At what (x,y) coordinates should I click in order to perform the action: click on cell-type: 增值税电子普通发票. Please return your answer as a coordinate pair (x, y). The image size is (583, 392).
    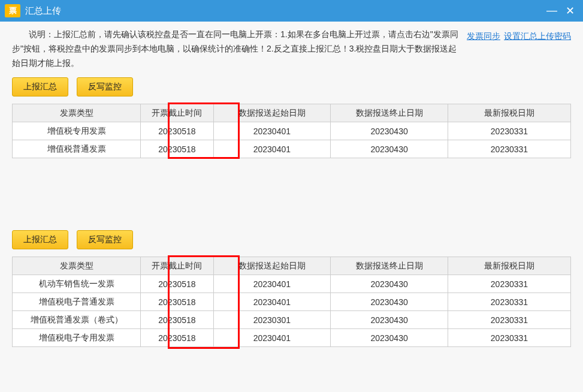
    Looking at the image, I should click on (77, 302).